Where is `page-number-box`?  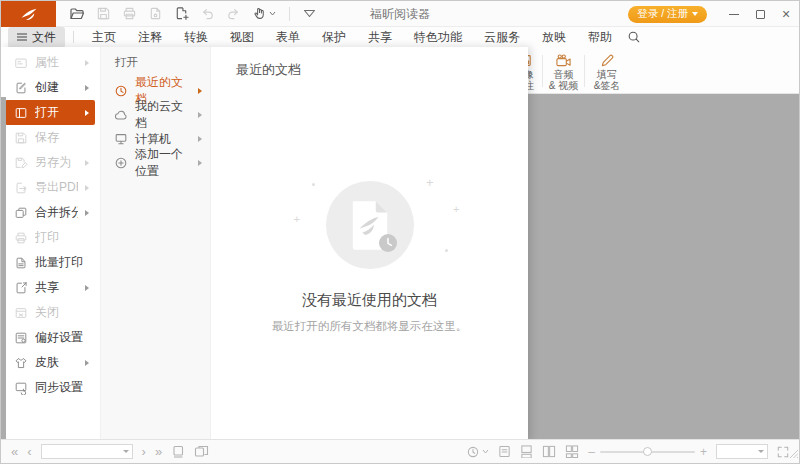
page-number-box is located at coordinates (87, 452).